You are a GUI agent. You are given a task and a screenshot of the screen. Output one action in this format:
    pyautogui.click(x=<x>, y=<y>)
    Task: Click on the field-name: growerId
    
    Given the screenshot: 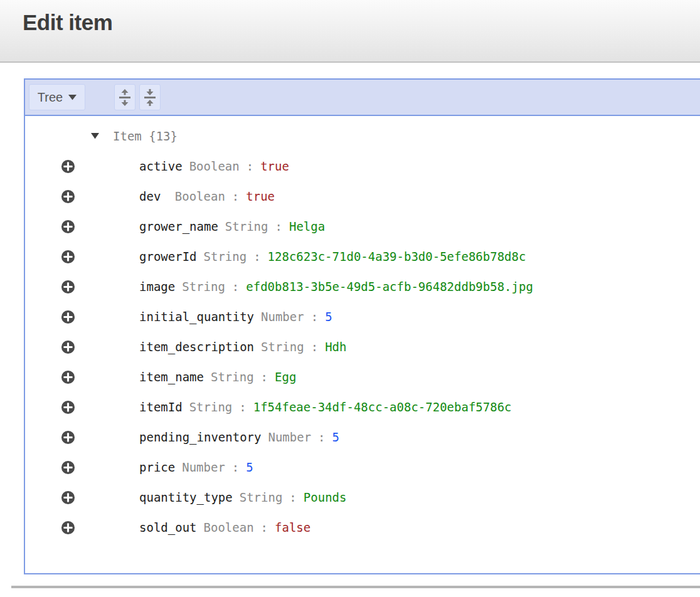 What is the action you would take?
    pyautogui.click(x=168, y=256)
    